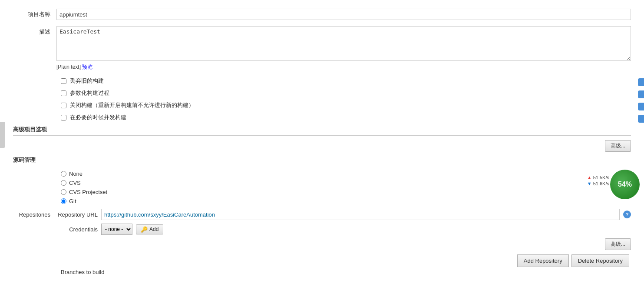 This screenshot has height=291, width=644. I want to click on scm-section-title: 源码管理, so click(322, 161).